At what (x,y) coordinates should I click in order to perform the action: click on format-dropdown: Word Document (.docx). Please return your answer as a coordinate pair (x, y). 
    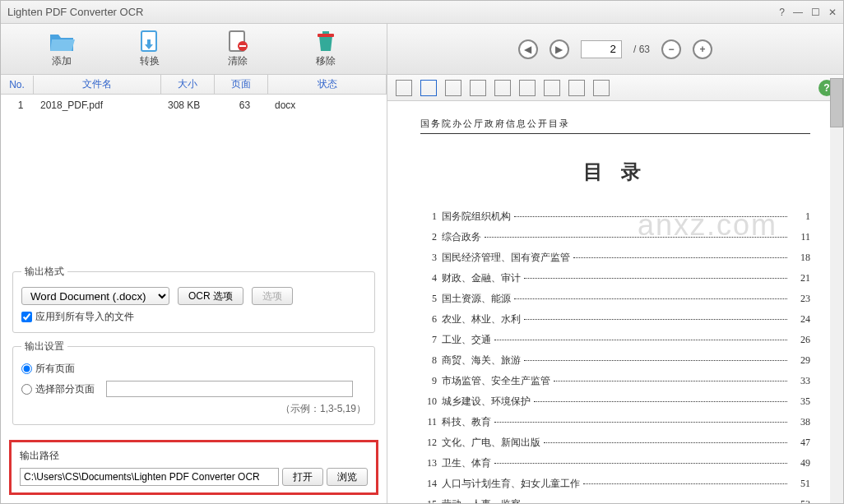
    Looking at the image, I should click on (95, 296).